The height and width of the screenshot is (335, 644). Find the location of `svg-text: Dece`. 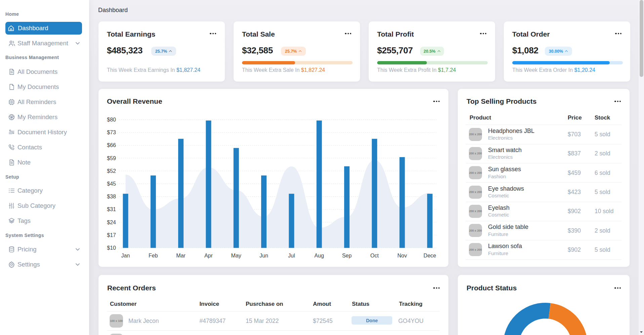

svg-text: Dece is located at coordinates (430, 256).